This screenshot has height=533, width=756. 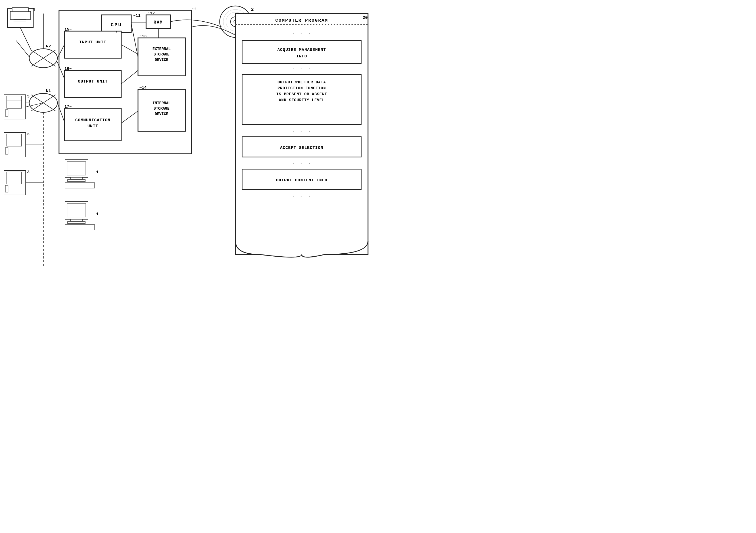 I want to click on svg-text: 17~, so click(x=68, y=107).